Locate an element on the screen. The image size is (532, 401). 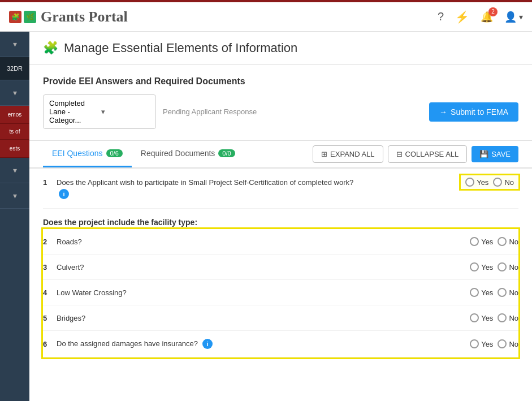
arrow-right-icon: → is located at coordinates (443, 112).